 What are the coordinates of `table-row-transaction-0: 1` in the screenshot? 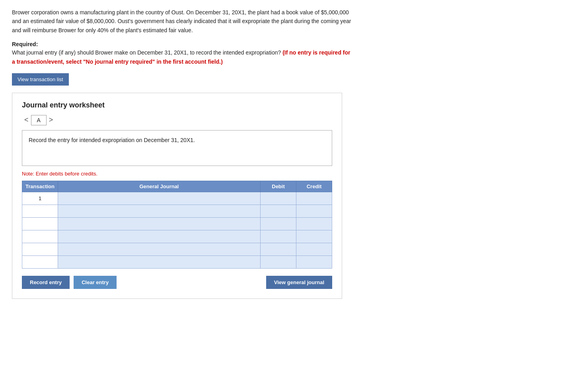 It's located at (40, 198).